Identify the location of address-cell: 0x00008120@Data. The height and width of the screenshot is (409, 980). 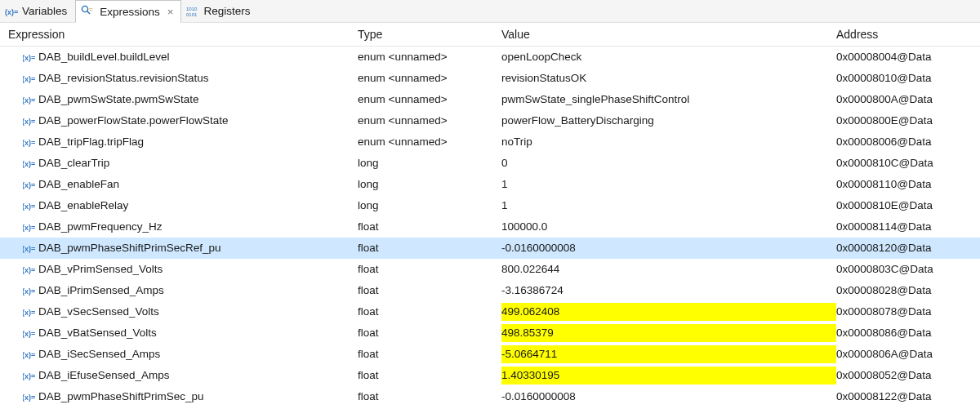
(908, 248).